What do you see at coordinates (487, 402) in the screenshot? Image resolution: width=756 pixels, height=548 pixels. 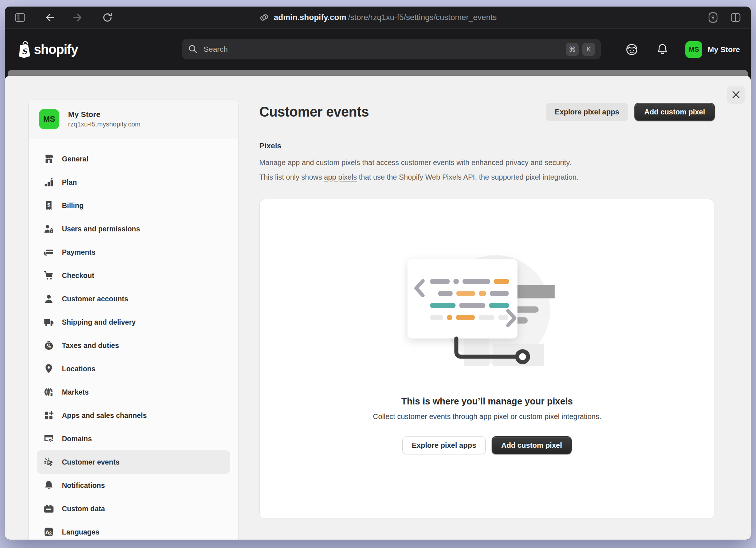 I see `empty-state-title: This is where you’ll manage your pixels` at bounding box center [487, 402].